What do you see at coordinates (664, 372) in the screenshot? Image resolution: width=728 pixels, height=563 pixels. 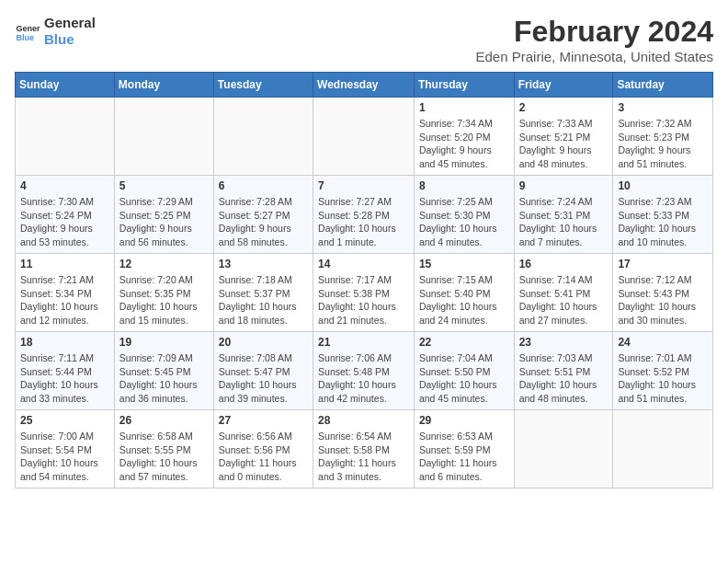 I see `calendar-cell: 24Sunrise: 7:01 AM Sunset: 5:52 PM Dayli…` at bounding box center [664, 372].